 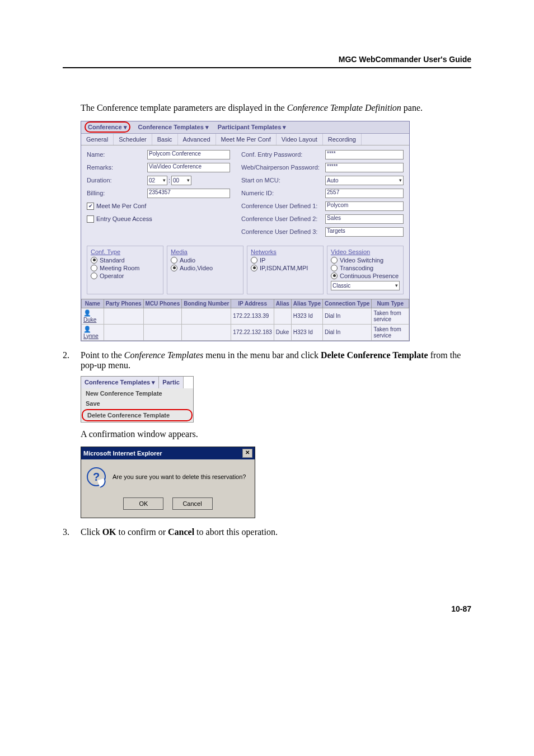 What do you see at coordinates (189, 194) in the screenshot?
I see `input-billing: 2354357` at bounding box center [189, 194].